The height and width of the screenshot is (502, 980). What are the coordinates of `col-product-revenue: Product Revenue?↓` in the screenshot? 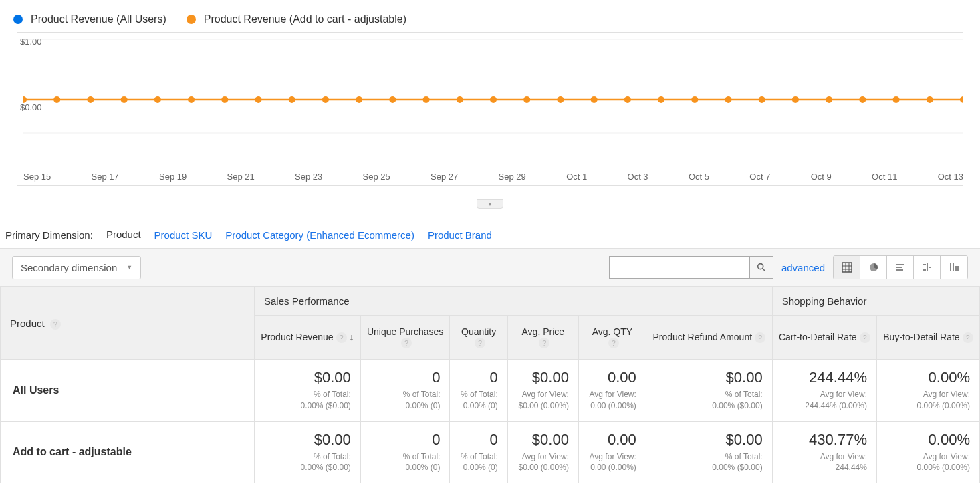 It's located at (308, 338).